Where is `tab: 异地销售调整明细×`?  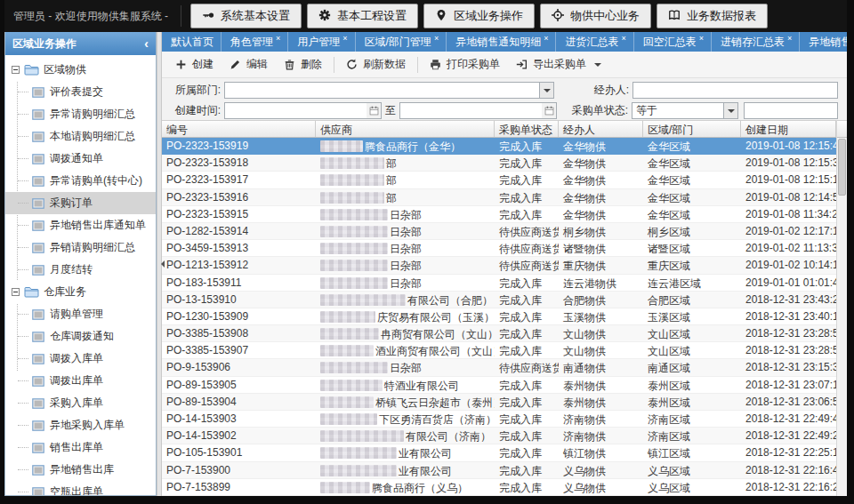
tab: 异地销售调整明细× is located at coordinates (824, 42).